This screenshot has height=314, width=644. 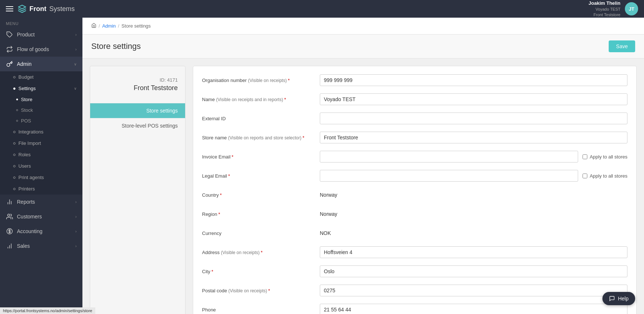 What do you see at coordinates (474, 157) in the screenshot?
I see `value-invoice-email: Apply to all stores` at bounding box center [474, 157].